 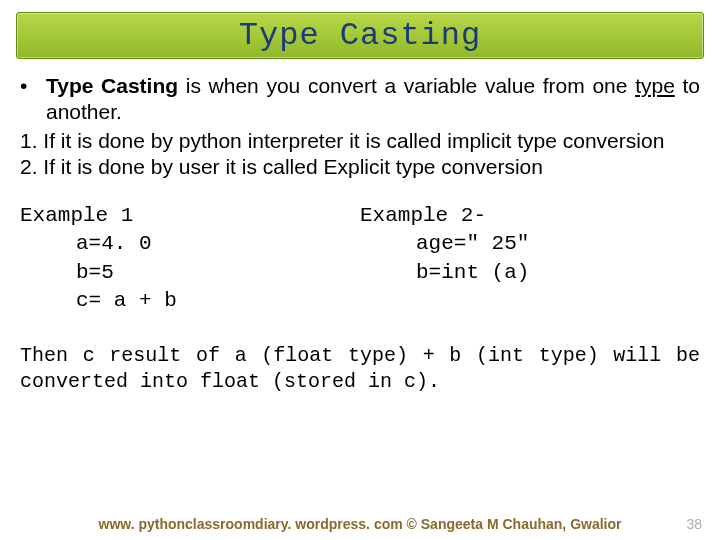 What do you see at coordinates (373, 100) in the screenshot?
I see `intro-text: Type Casting is when you convert a varia…` at bounding box center [373, 100].